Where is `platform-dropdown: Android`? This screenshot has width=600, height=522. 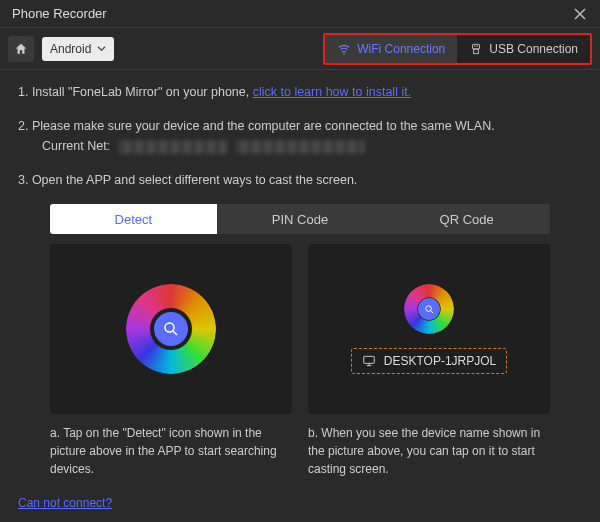
platform-dropdown: Android is located at coordinates (78, 49).